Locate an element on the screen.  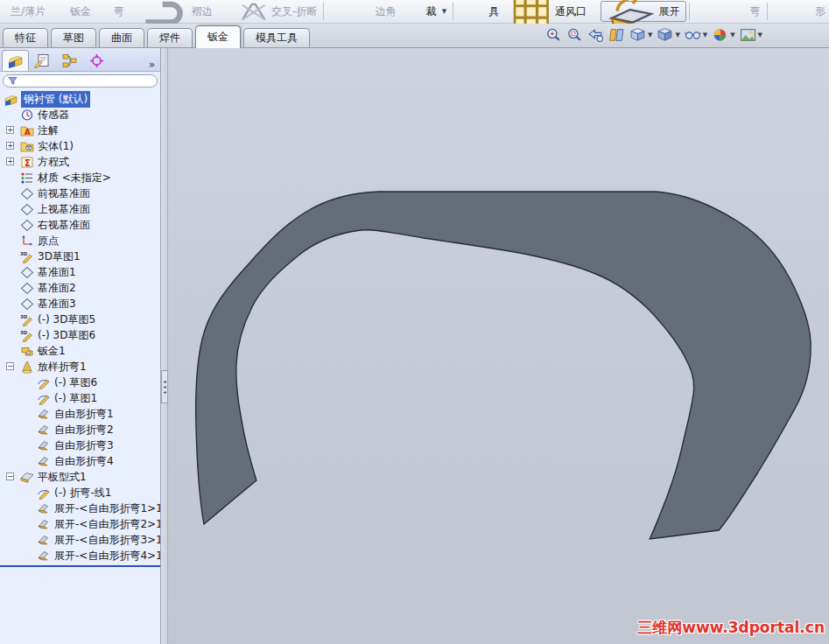
tree-item: +A注解 is located at coordinates (81, 130).